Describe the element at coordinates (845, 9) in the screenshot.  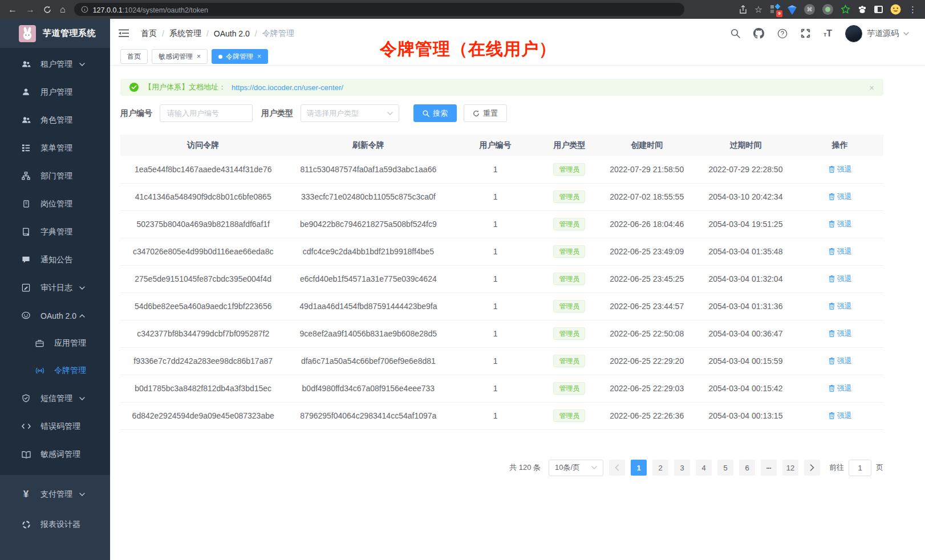
I see `green-star-extension-icon` at that location.